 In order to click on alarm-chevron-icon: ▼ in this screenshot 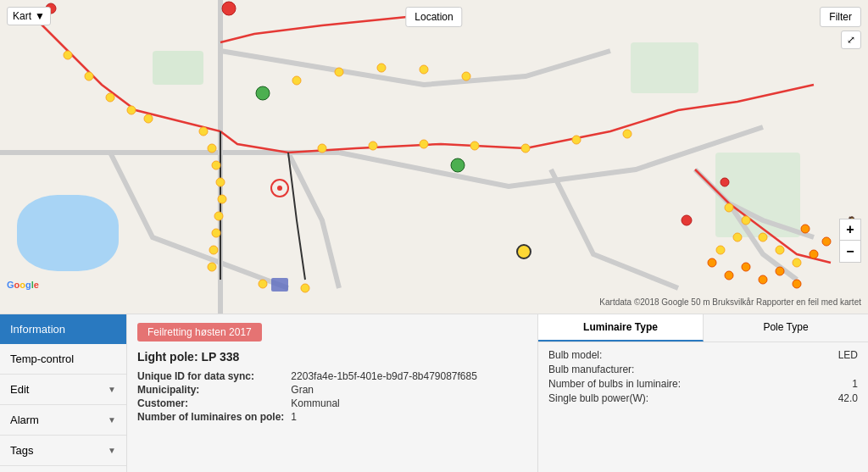, I will do `click(112, 420)`.